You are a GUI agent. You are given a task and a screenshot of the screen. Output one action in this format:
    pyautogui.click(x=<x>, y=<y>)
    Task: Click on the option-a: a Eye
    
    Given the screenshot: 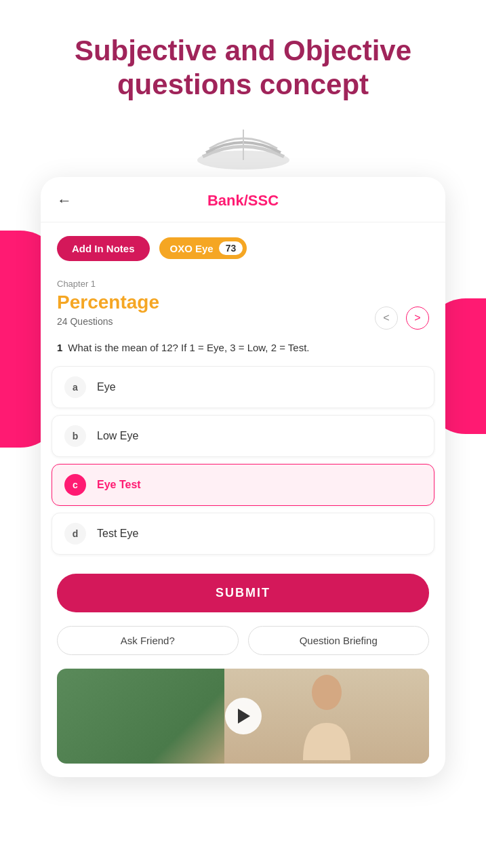 What is the action you would take?
    pyautogui.click(x=243, y=387)
    